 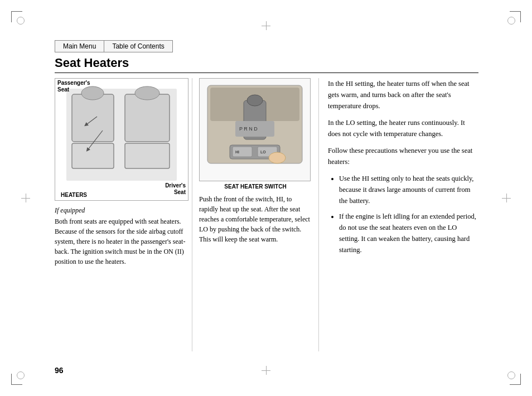 I want to click on right-para-3: Follow these precautions whenever you us…, so click(x=403, y=156).